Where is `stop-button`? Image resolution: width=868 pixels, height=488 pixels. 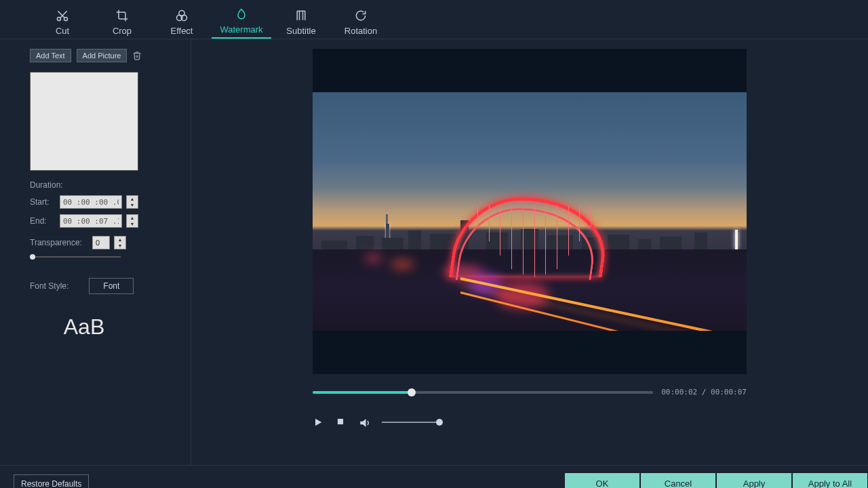
stop-button is located at coordinates (341, 422).